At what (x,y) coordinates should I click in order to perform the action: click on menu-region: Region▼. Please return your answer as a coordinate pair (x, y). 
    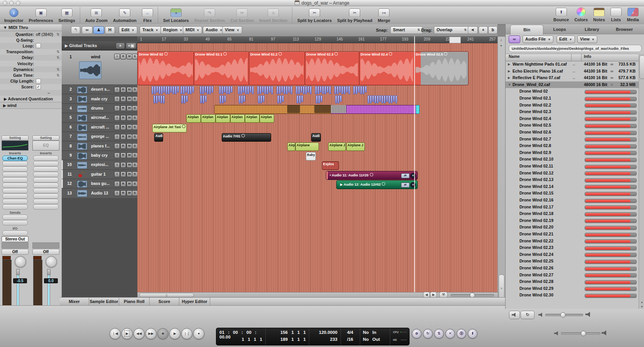
    Looking at the image, I should click on (173, 30).